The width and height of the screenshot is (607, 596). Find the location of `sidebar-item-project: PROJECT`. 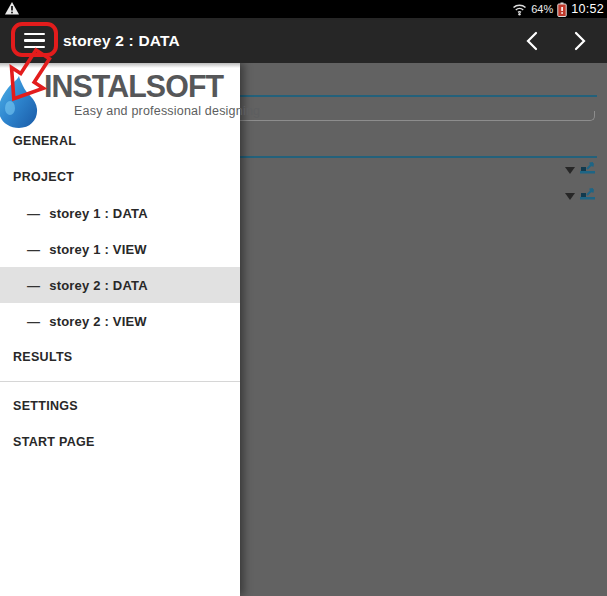

sidebar-item-project: PROJECT is located at coordinates (120, 177).